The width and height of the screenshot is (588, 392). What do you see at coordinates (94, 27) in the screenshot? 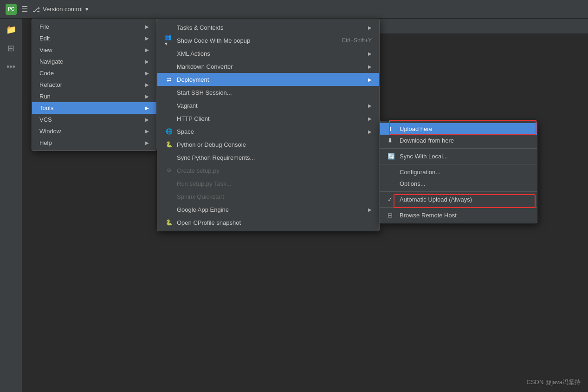
I see `menu-item-file: File ▶` at bounding box center [94, 27].